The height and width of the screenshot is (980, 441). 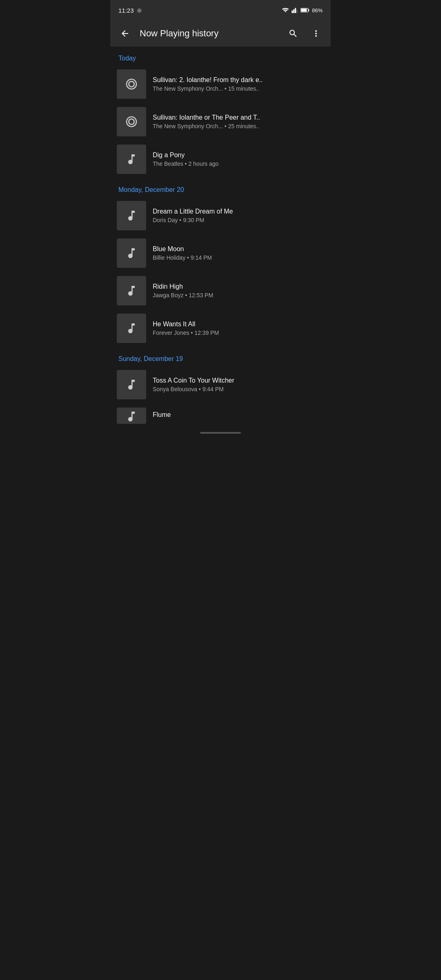 What do you see at coordinates (238, 126) in the screenshot?
I see `song-meta: The New Symphony Orch... • 25 minutes..` at bounding box center [238, 126].